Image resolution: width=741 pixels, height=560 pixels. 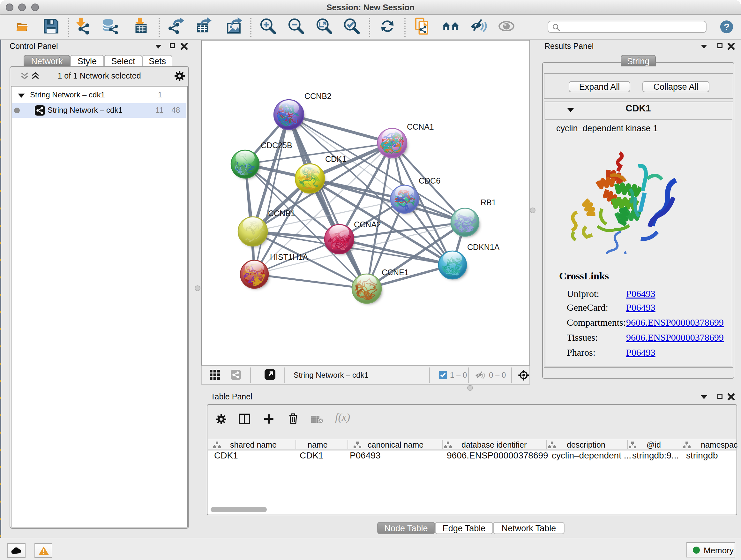 What do you see at coordinates (429, 181) in the screenshot?
I see `svg-text: CDC6` at bounding box center [429, 181].